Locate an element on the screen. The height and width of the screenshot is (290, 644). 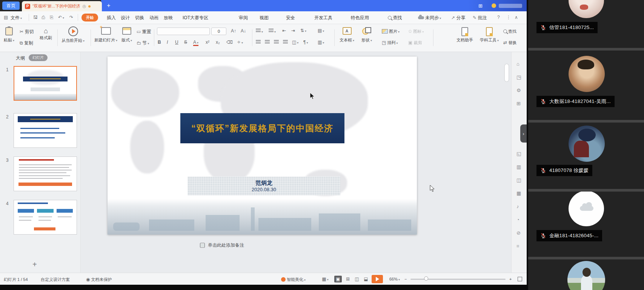
paste-button: 粘贴 is located at coordinates (9, 35).